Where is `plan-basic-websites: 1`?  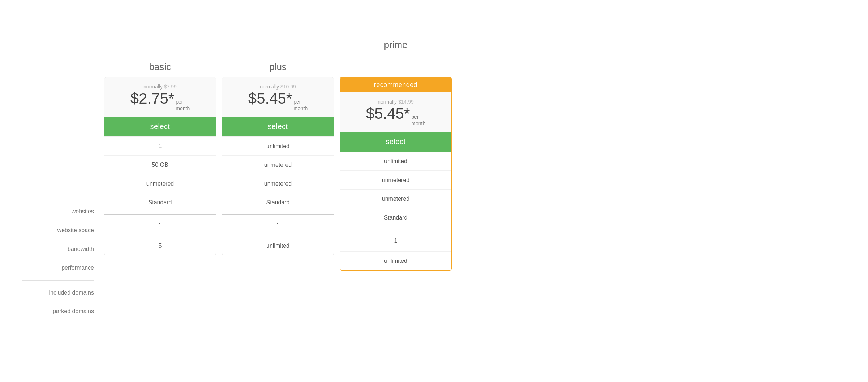 plan-basic-websites: 1 is located at coordinates (160, 146).